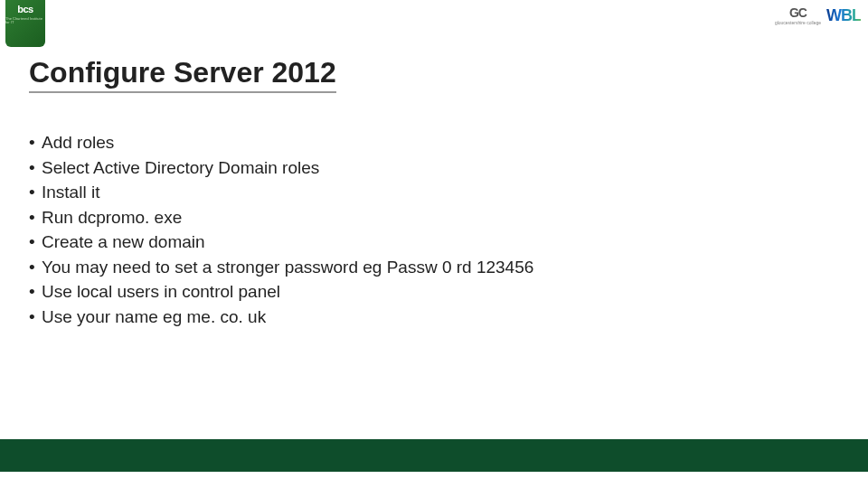  I want to click on list-item-text: Select Active Directory Domain roles, so click(181, 168).